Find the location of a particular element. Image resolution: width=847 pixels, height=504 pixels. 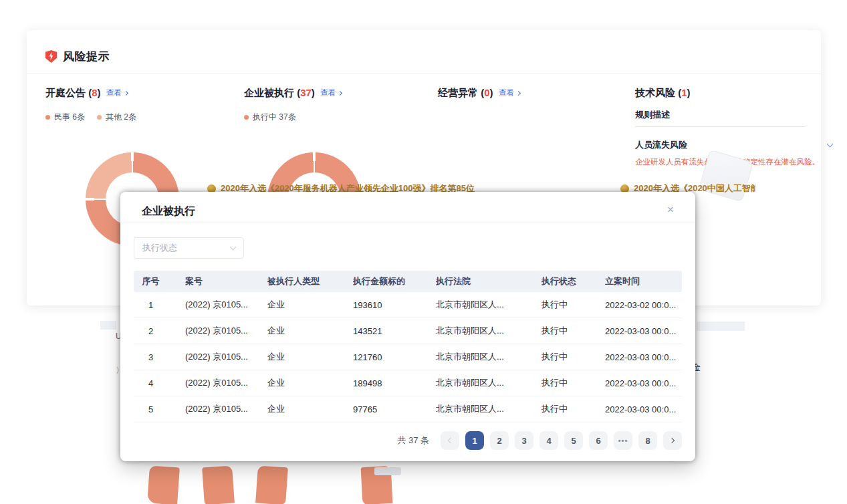

execution-status-select: 执行状态 is located at coordinates (189, 248).